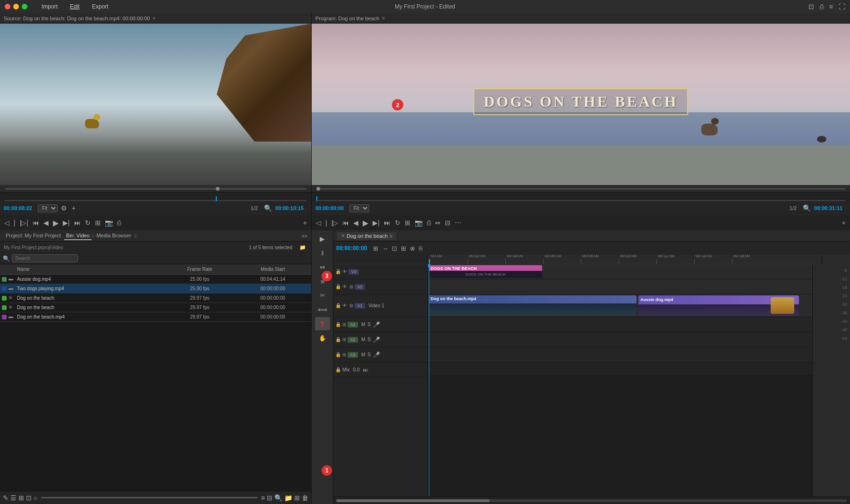  What do you see at coordinates (338, 355) in the screenshot?
I see `a3-lock-icon: 🔒` at bounding box center [338, 355].